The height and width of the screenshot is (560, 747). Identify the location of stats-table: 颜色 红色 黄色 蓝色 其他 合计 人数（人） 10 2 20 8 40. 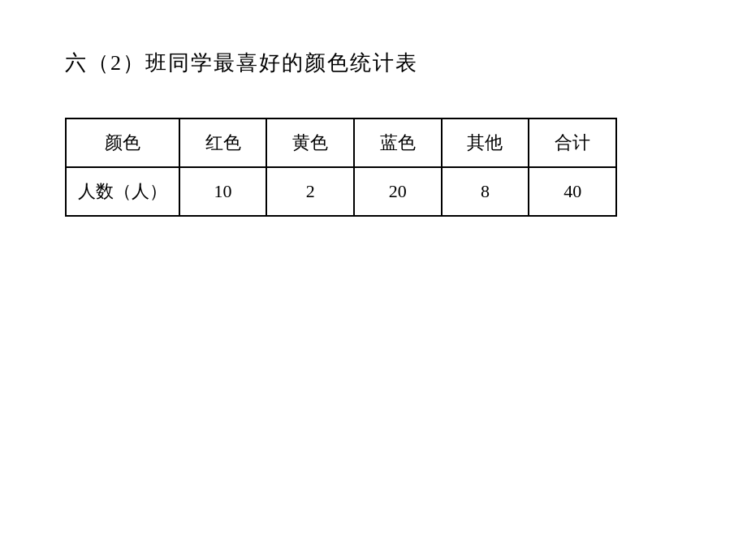
(341, 167).